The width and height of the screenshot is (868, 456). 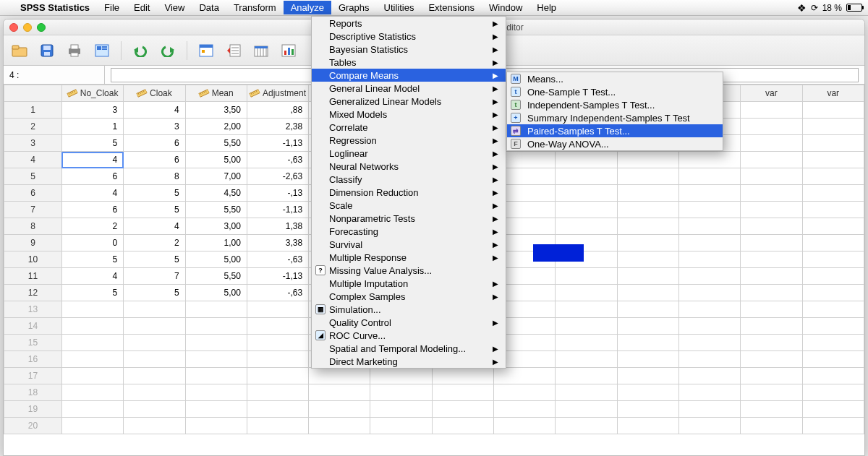 What do you see at coordinates (801, 8) in the screenshot?
I see `dropbox-icon: ❖` at bounding box center [801, 8].